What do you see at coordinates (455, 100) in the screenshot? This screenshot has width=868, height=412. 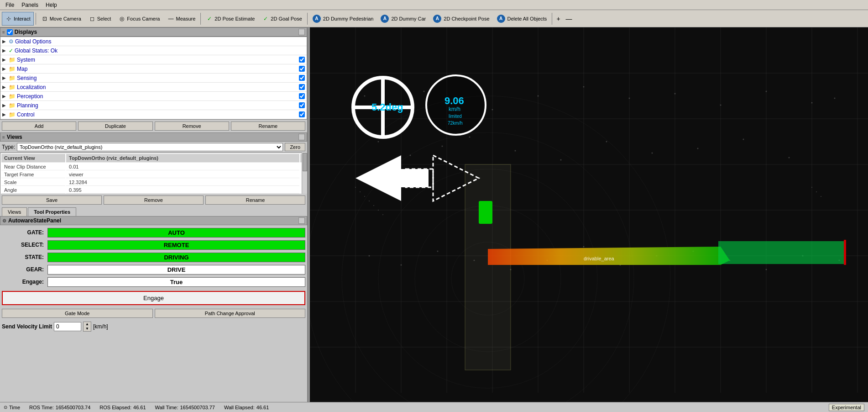 I see `speed-value-text: 9.06` at bounding box center [455, 100].